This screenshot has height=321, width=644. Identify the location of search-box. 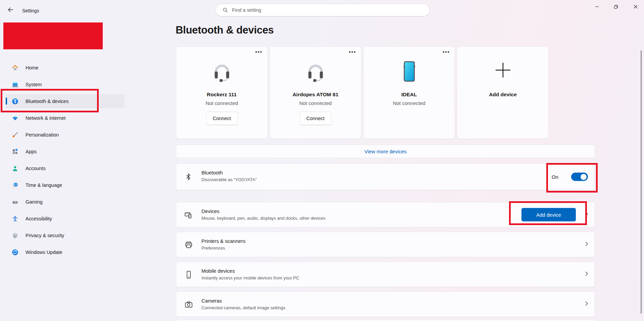
(323, 10).